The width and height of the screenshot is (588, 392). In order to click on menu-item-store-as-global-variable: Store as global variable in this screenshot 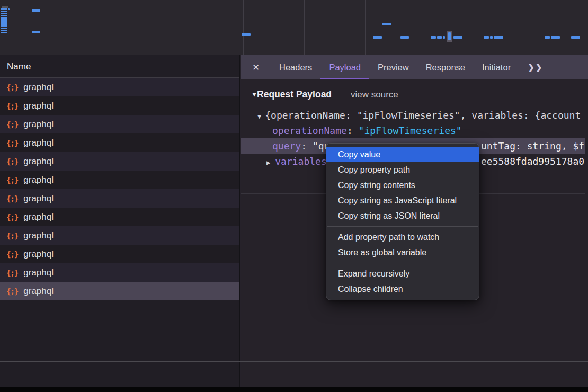, I will do `click(403, 252)`.